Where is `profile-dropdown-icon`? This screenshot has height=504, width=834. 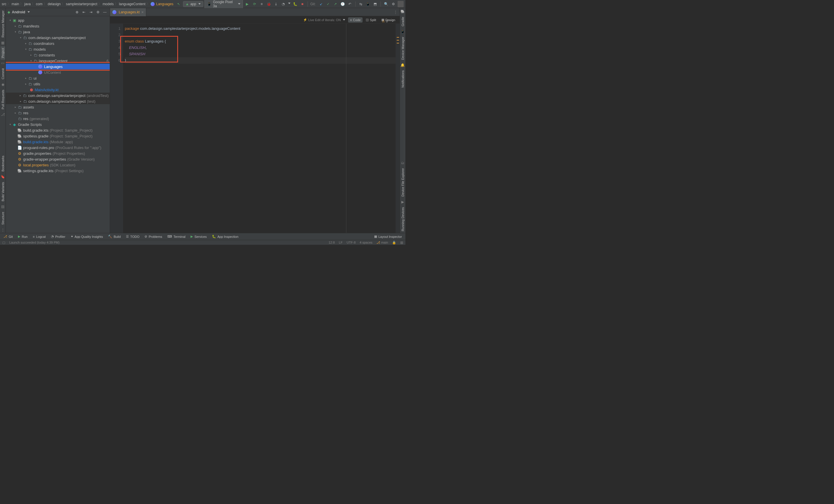
profile-dropdown-icon is located at coordinates (289, 4).